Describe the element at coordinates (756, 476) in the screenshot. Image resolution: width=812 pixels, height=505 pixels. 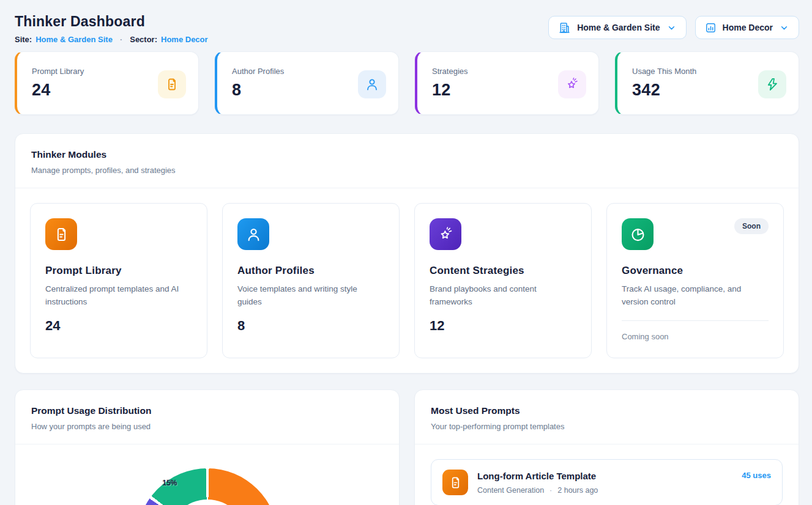
I see `prompt-uses-count: 45 uses` at that location.